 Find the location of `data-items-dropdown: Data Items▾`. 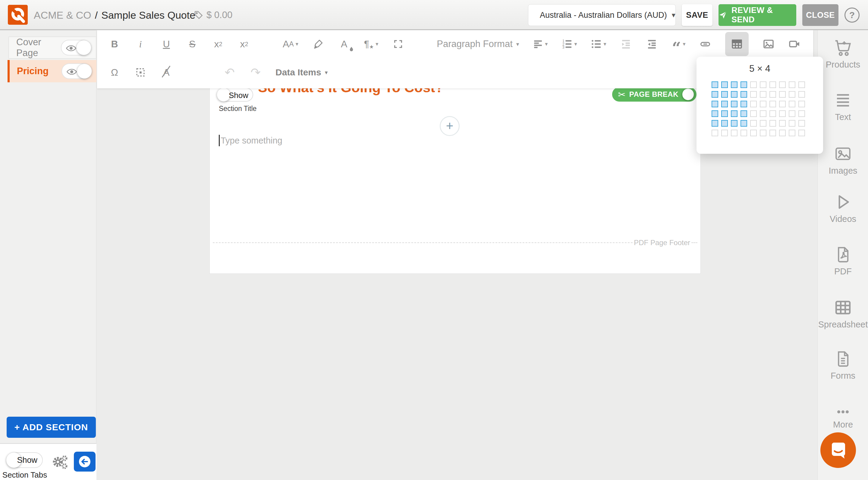

data-items-dropdown: Data Items▾ is located at coordinates (302, 72).